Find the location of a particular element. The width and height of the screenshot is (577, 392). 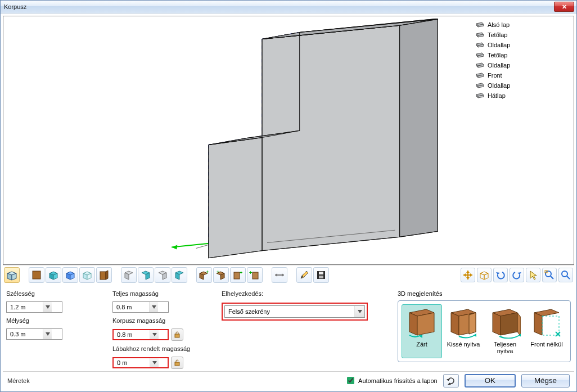

depth-input is located at coordinates (26, 334).